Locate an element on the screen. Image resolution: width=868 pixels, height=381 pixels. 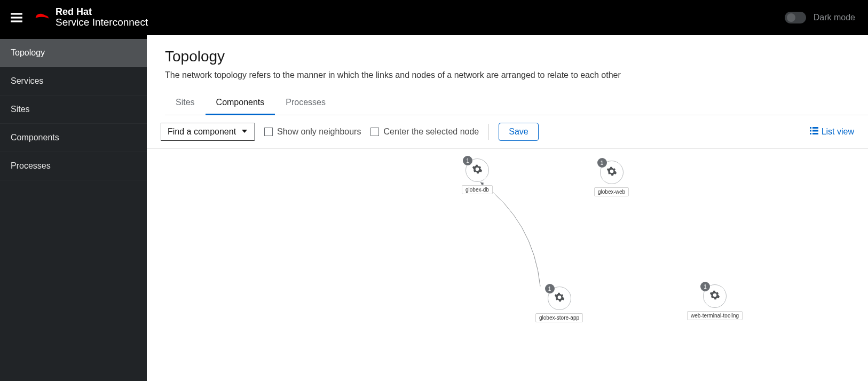
redhat-logo-icon is located at coordinates (42, 18).